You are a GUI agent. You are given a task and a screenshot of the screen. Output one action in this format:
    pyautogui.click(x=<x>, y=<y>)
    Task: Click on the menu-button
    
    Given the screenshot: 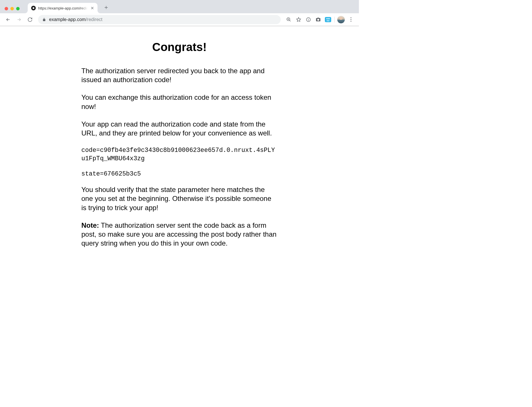 What is the action you would take?
    pyautogui.click(x=351, y=20)
    